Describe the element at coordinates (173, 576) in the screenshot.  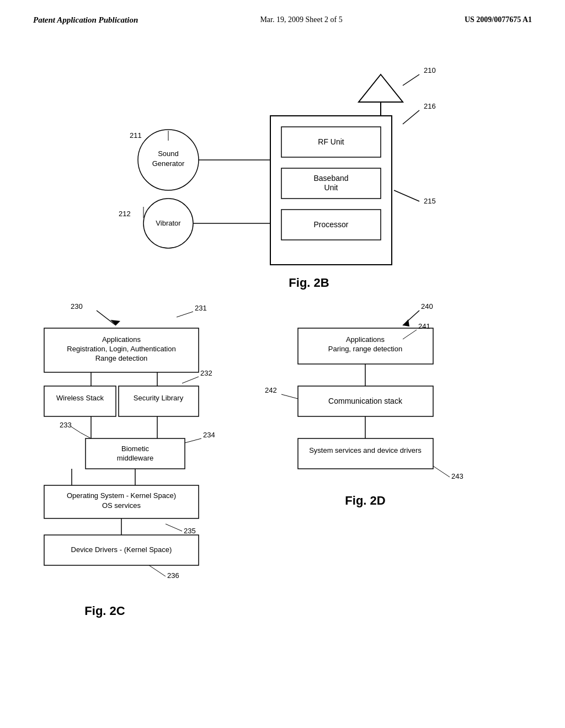
I see `svg-text: 236` at that location.